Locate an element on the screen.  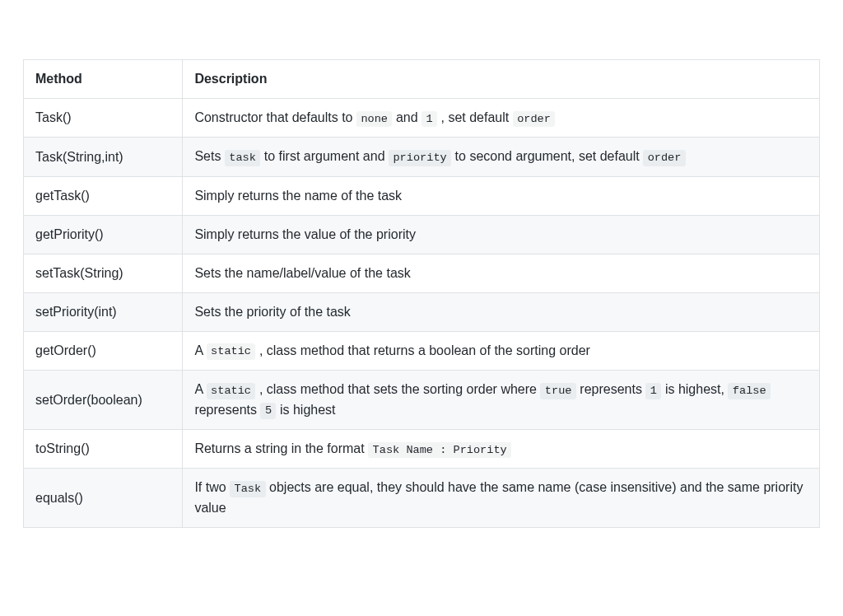
table-row: setOrder(boolean)A static , class method… is located at coordinates (422, 400).